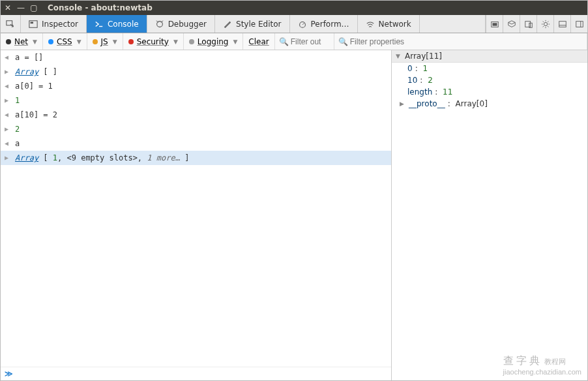 The height and width of the screenshot is (381, 588). What do you see at coordinates (529, 24) in the screenshot?
I see `responsive-icon` at bounding box center [529, 24].